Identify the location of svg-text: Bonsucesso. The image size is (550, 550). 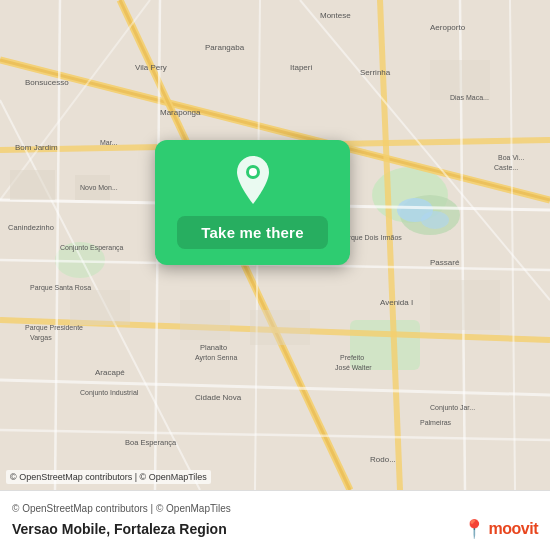
(47, 82).